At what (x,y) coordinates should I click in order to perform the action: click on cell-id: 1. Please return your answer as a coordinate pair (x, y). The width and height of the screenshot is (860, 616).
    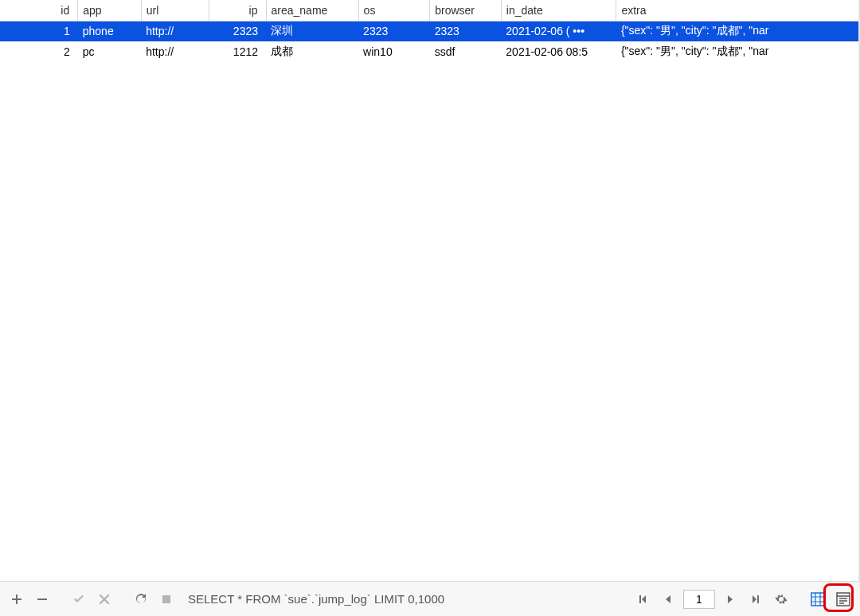
    Looking at the image, I should click on (39, 31).